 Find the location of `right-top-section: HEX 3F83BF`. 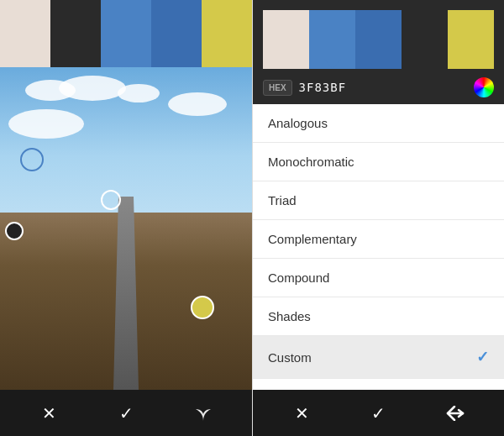

right-top-section: HEX 3F83BF is located at coordinates (378, 52).